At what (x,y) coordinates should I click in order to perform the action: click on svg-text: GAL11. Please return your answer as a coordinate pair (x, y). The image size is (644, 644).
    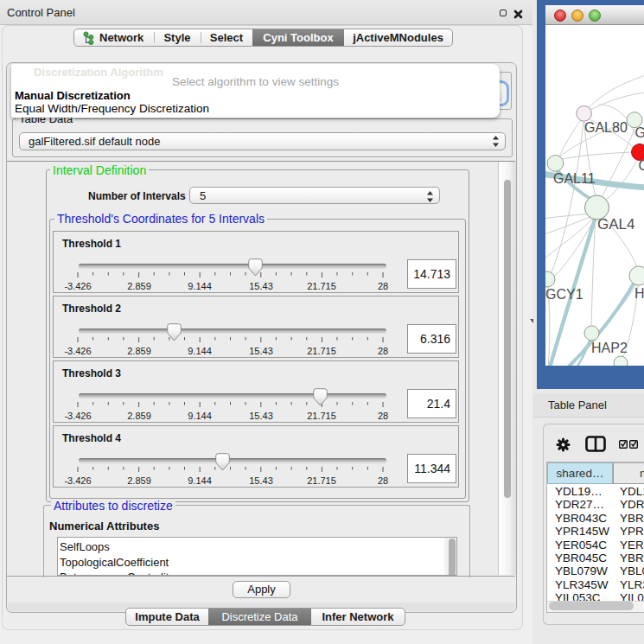
    Looking at the image, I should click on (574, 178).